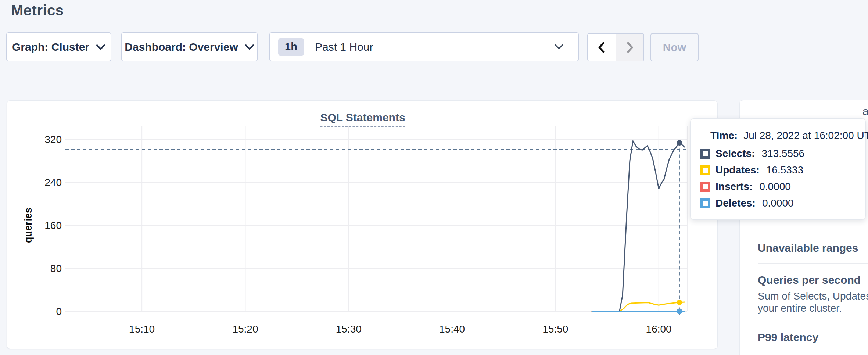 The height and width of the screenshot is (355, 868). What do you see at coordinates (813, 296) in the screenshot?
I see `sidebar-item-description: Sum of Selects, Updates, Inser` at bounding box center [813, 296].